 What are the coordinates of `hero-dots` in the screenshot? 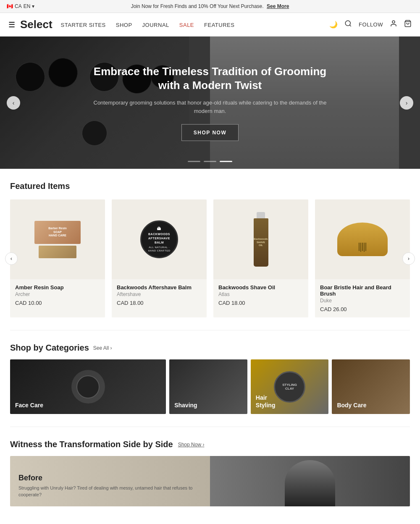 It's located at (210, 161).